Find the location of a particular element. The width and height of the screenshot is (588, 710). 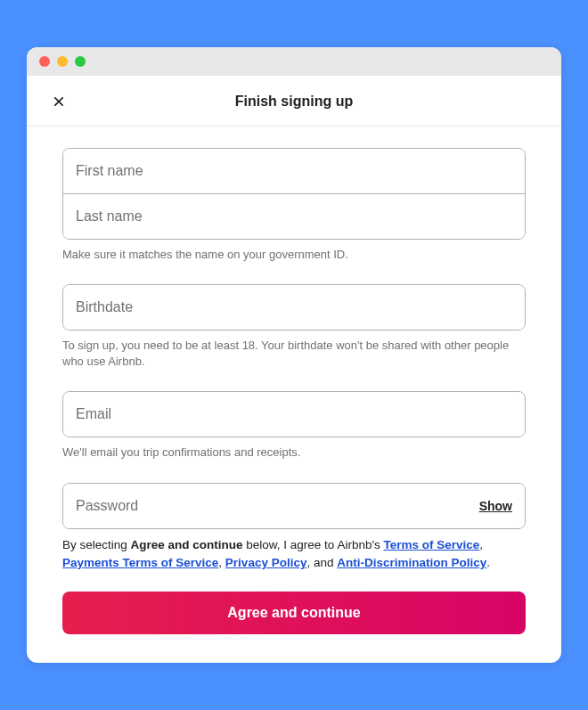

last-name-input: Last name is located at coordinates (294, 216).